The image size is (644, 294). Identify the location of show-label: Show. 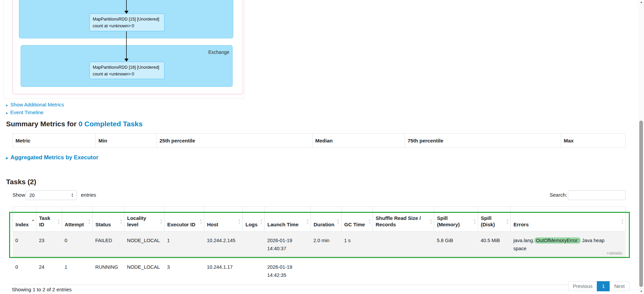
(19, 195).